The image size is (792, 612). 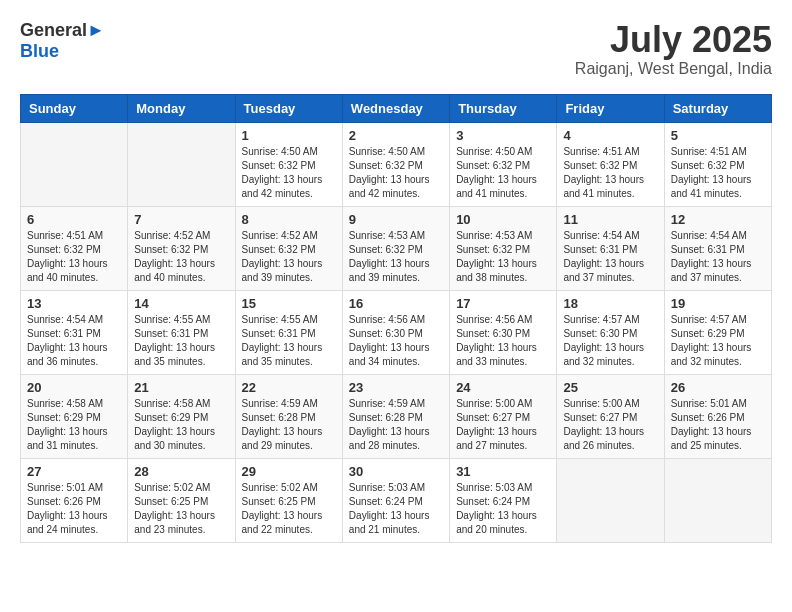 I want to click on col-thursday: Thursday, so click(x=504, y=108).